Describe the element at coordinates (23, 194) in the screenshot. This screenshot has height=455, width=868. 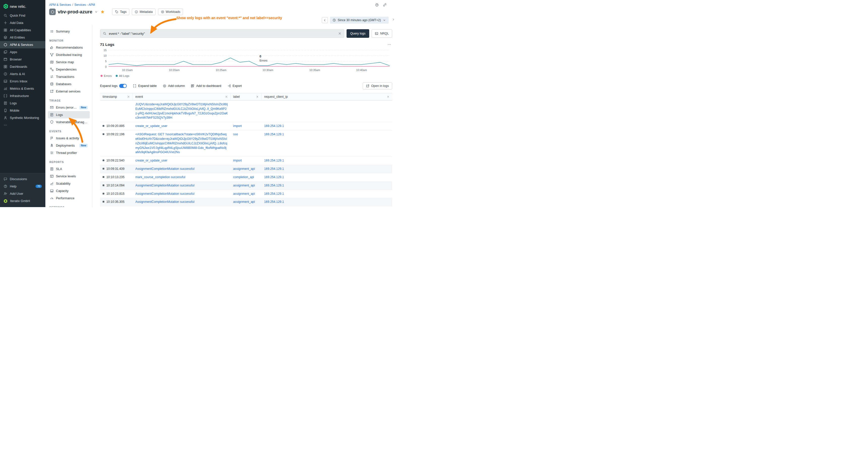
I see `sidebar-item-add-user: Add User` at that location.